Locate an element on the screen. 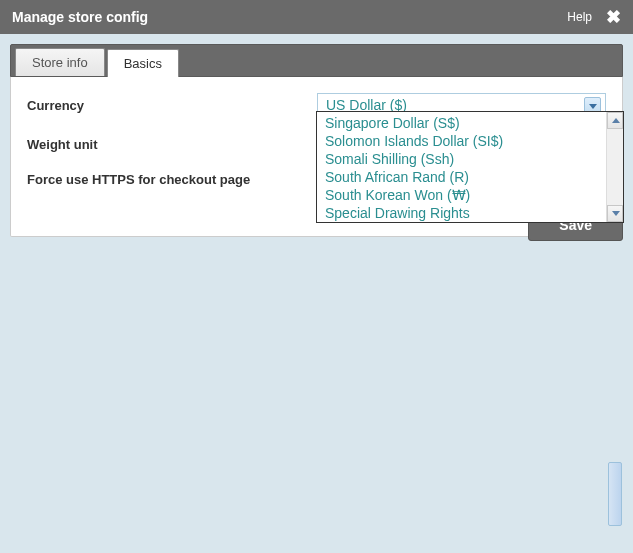 The image size is (633, 553). scrollbar is located at coordinates (614, 167).